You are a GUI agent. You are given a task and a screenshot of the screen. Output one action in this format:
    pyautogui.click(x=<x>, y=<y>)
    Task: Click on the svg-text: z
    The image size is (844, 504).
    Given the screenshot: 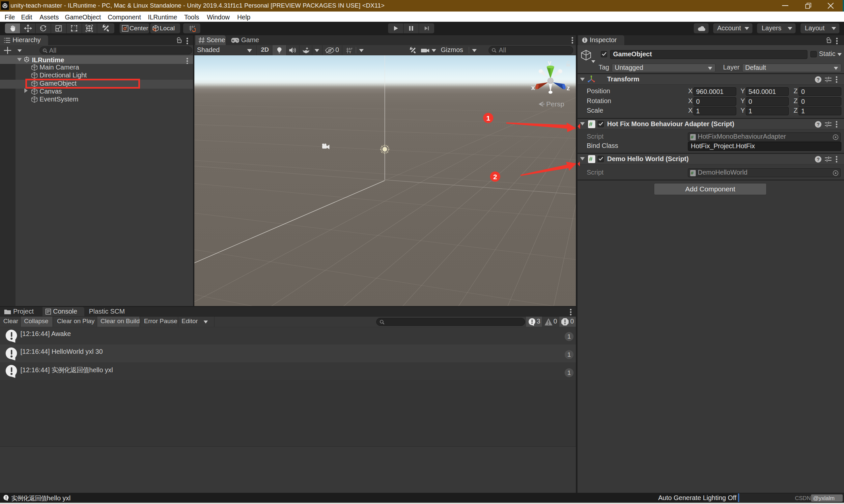 What is the action you would take?
    pyautogui.click(x=568, y=88)
    